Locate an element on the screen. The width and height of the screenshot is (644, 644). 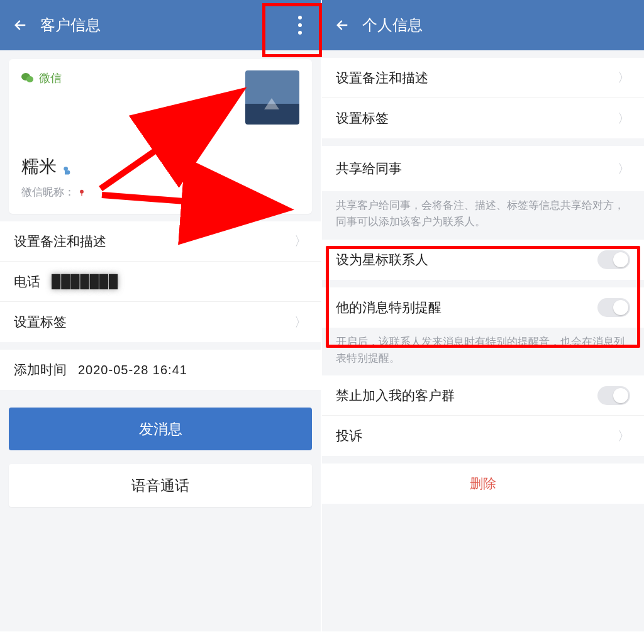
row-label: 删除 is located at coordinates (483, 484).